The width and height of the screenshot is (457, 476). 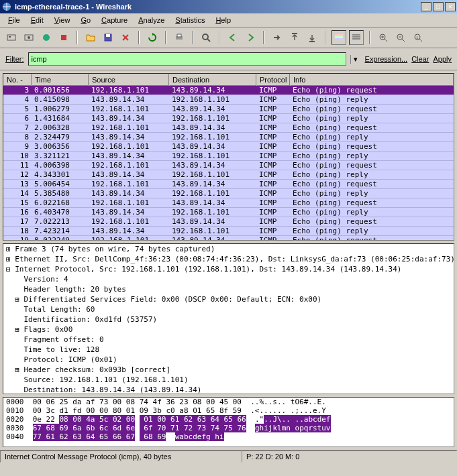 I want to click on colorize-icon, so click(x=339, y=38).